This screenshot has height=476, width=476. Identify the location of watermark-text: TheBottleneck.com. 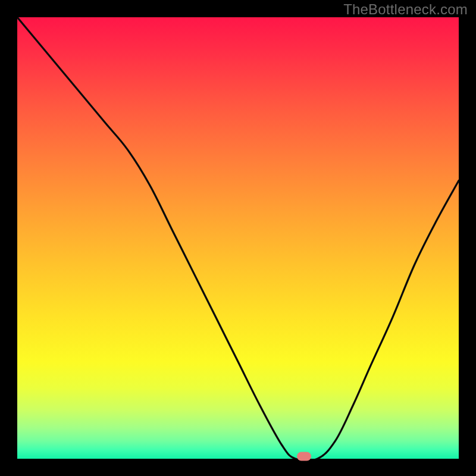
(406, 10).